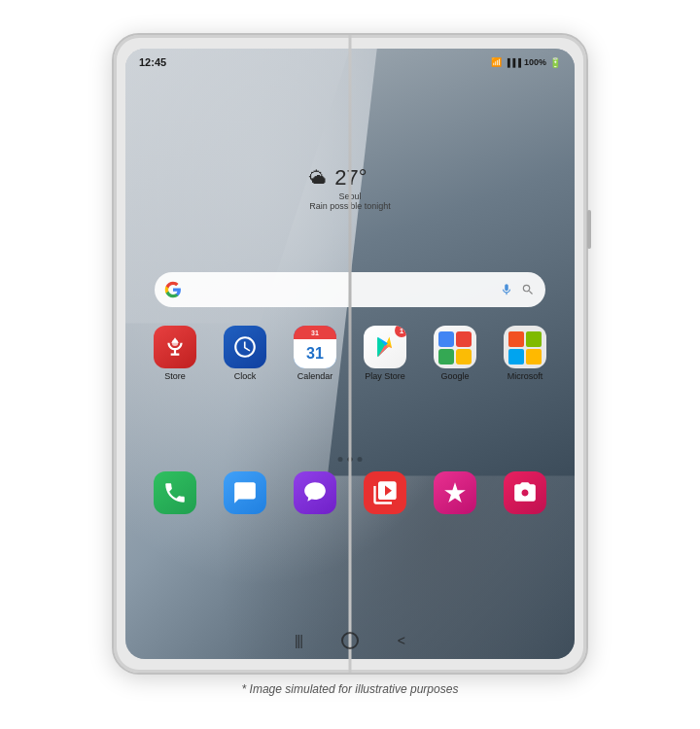 The height and width of the screenshot is (729, 700). Describe the element at coordinates (318, 179) in the screenshot. I see `weather-cloud-icon: 🌥` at that location.